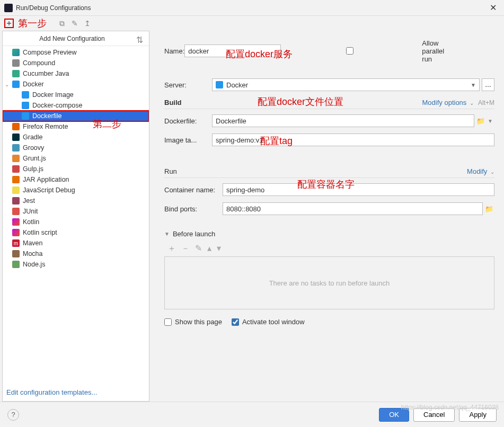 The height and width of the screenshot is (427, 504). I want to click on filter-icon: ⇅, so click(140, 39).